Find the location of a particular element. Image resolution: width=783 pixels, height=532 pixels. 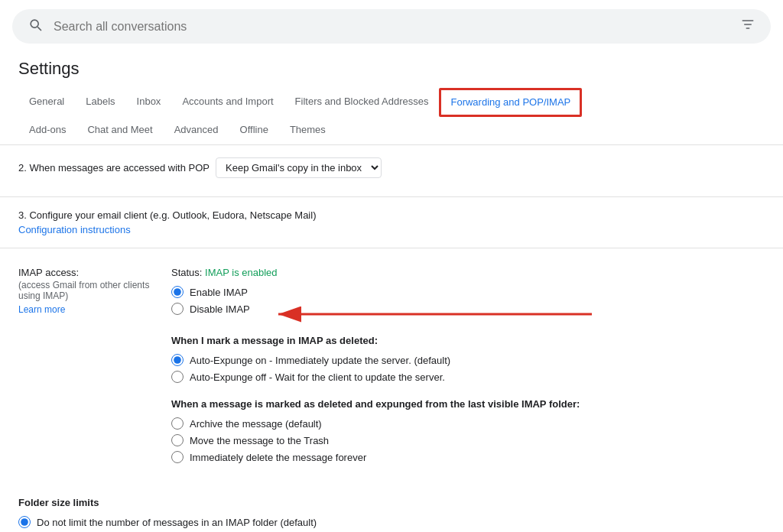

tab-themes: Themes is located at coordinates (307, 131).